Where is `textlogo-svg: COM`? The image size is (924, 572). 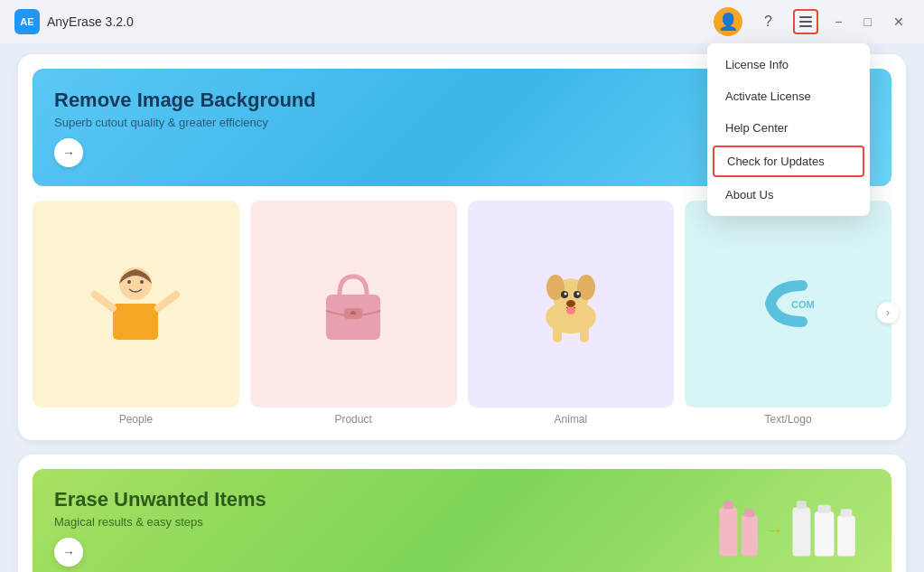
textlogo-svg: COM is located at coordinates (789, 304).